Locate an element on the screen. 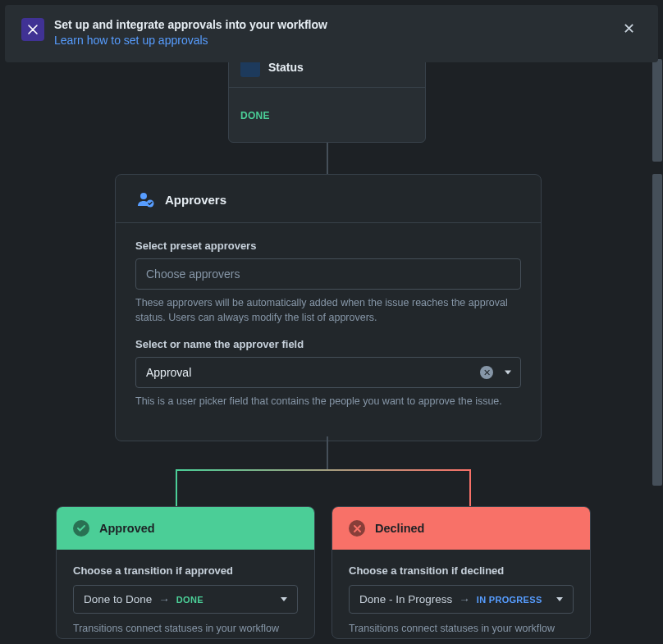  clear-icon: ✕ is located at coordinates (487, 372).